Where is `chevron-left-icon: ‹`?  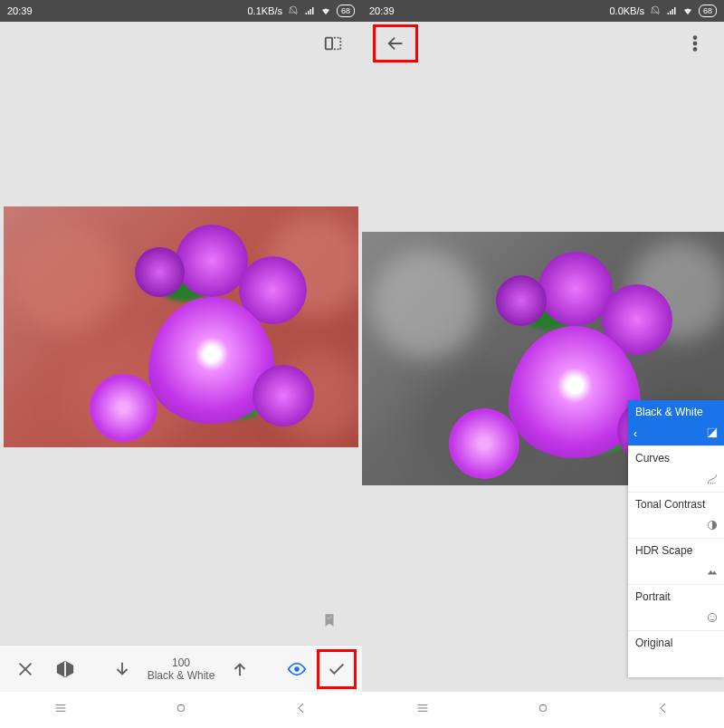
chevron-left-icon: ‹ is located at coordinates (635, 434).